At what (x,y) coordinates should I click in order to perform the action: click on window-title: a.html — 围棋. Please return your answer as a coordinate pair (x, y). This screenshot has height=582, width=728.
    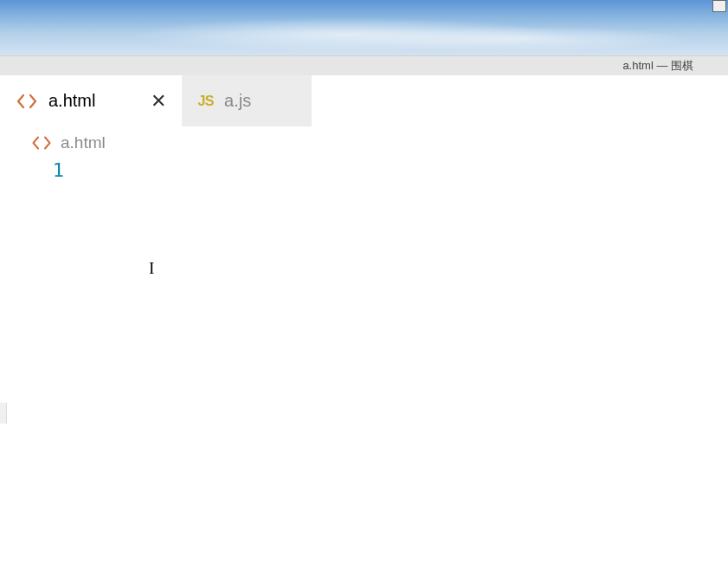
    Looking at the image, I should click on (658, 66).